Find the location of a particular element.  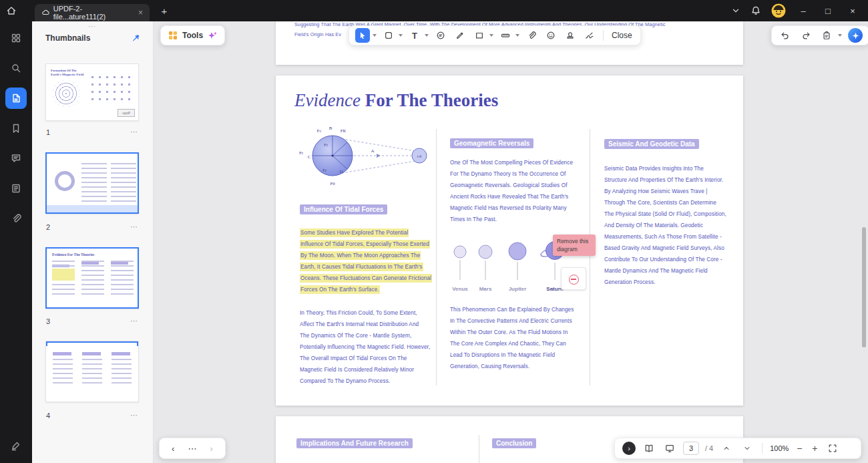

clipboard-dropdown is located at coordinates (840, 35).